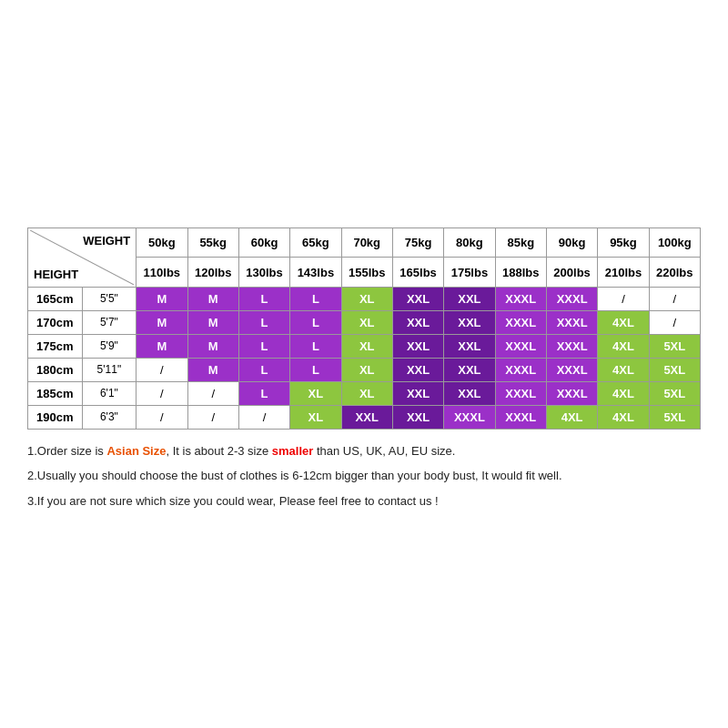 This screenshot has width=728, height=728. I want to click on cell-r1-c1: M, so click(213, 322).